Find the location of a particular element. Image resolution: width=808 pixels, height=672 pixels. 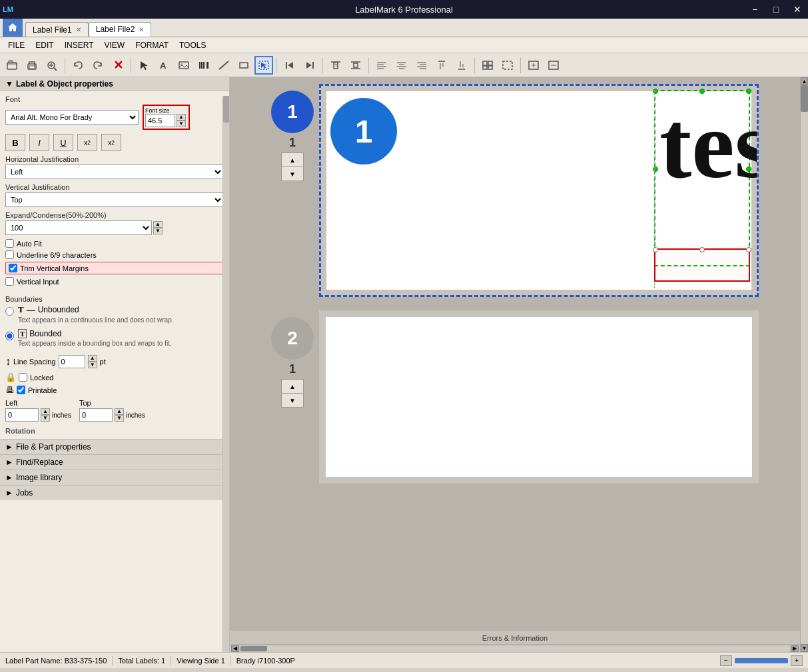

vert-just-select: Top Middle Bottom is located at coordinates (115, 200).